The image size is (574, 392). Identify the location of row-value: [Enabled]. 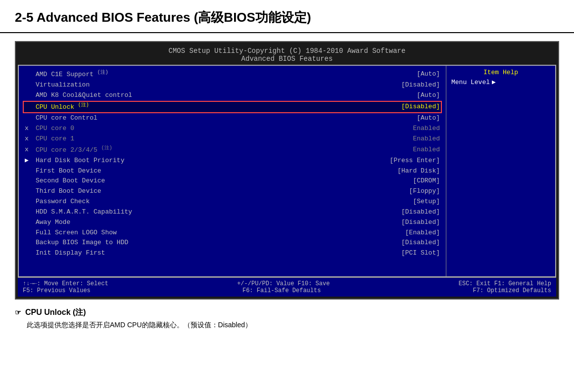
(423, 233).